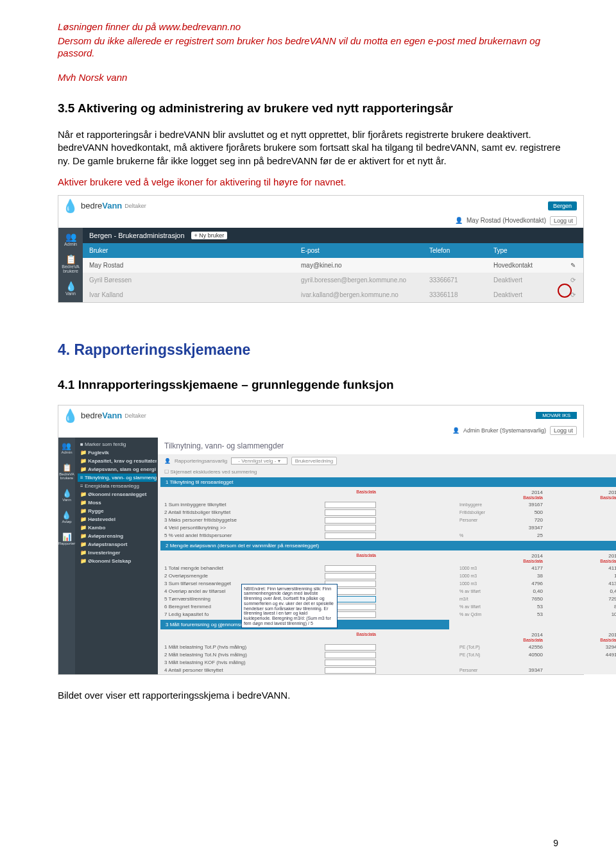 This screenshot has width=616, height=861. Describe the element at coordinates (595, 592) in the screenshot. I see `value-2013: 0,44` at that location.